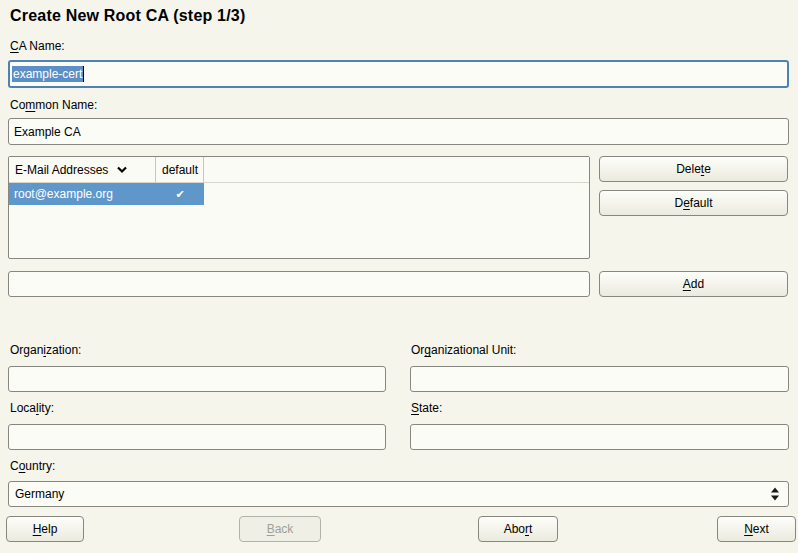 The image size is (798, 553). Describe the element at coordinates (398, 494) in the screenshot. I see `country-select: Germany` at that location.